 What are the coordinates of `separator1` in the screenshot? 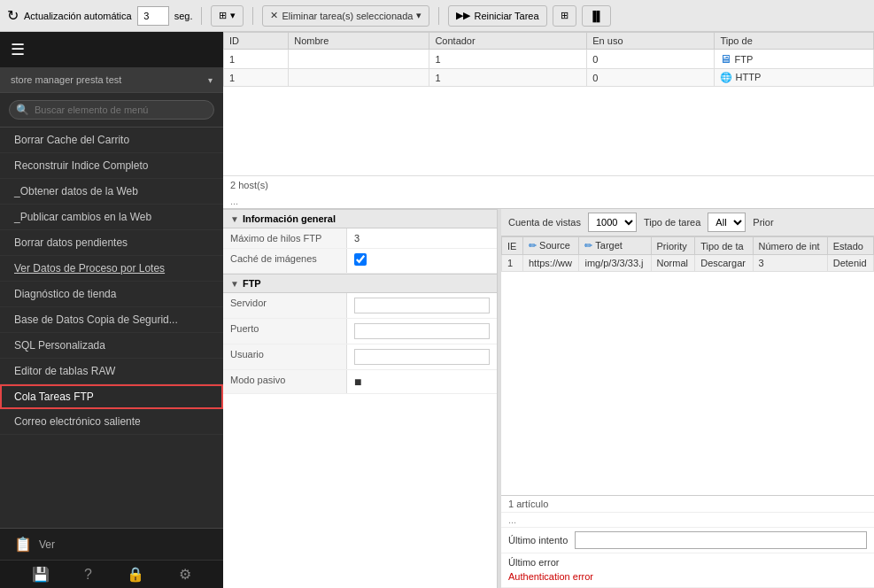 It's located at (202, 16).